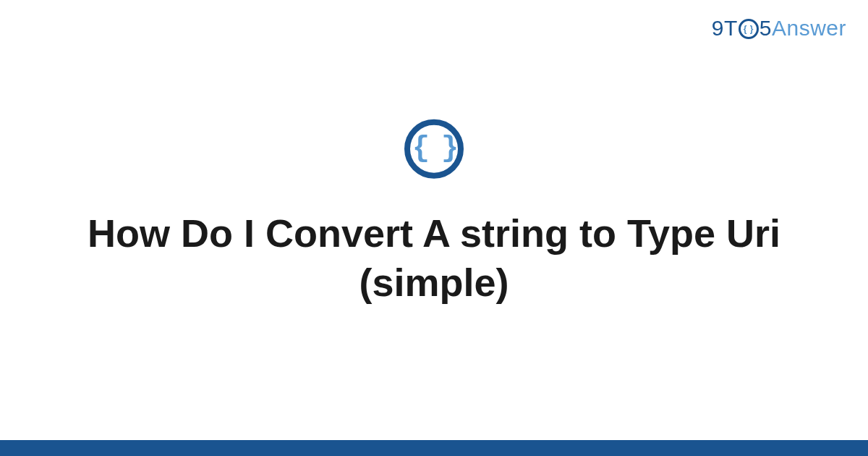 Image resolution: width=868 pixels, height=456 pixels. What do you see at coordinates (434, 448) in the screenshot?
I see `footer-accent-bar` at bounding box center [434, 448].